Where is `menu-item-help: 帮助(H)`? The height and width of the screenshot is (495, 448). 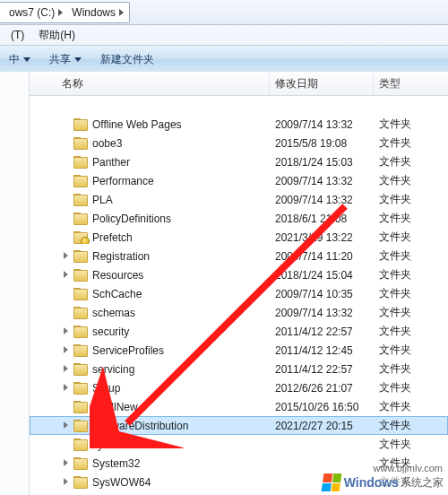 menu-item-help: 帮助(H) is located at coordinates (57, 36).